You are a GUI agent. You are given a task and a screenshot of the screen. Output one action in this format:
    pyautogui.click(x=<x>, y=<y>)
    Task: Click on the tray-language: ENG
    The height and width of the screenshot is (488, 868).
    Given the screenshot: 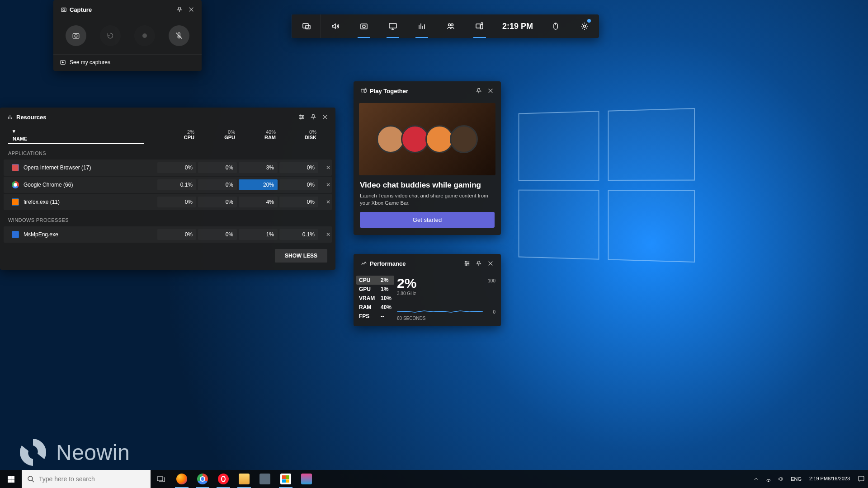 What is the action you would take?
    pyautogui.click(x=796, y=479)
    